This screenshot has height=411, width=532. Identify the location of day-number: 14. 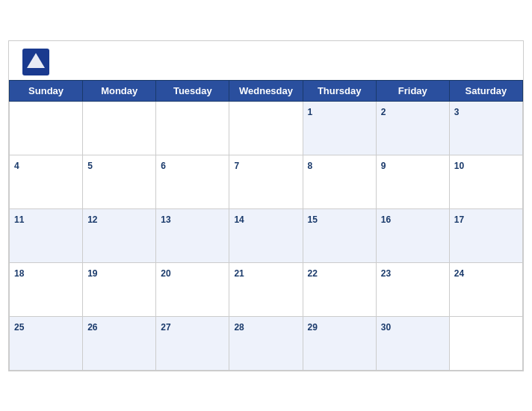
(239, 220).